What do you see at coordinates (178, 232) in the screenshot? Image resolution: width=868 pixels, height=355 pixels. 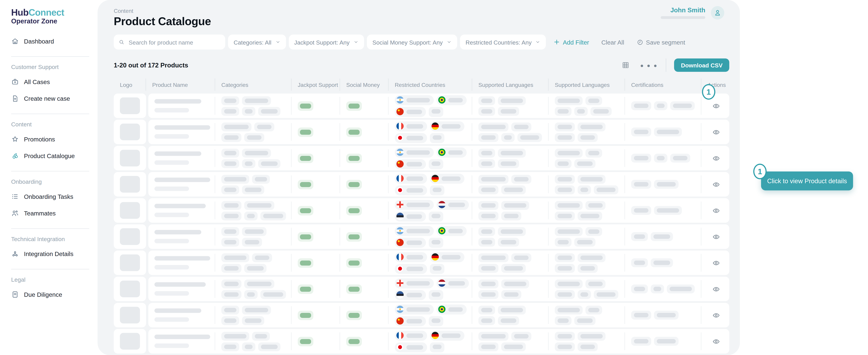 I see `product-name-skeleton` at bounding box center [178, 232].